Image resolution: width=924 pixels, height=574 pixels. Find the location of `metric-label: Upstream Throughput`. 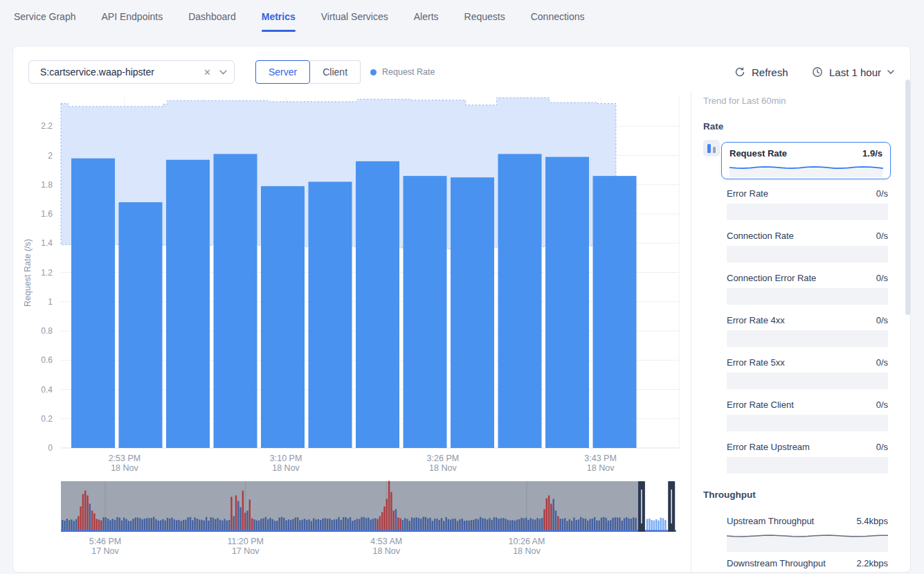

metric-label: Upstream Throughput is located at coordinates (770, 521).